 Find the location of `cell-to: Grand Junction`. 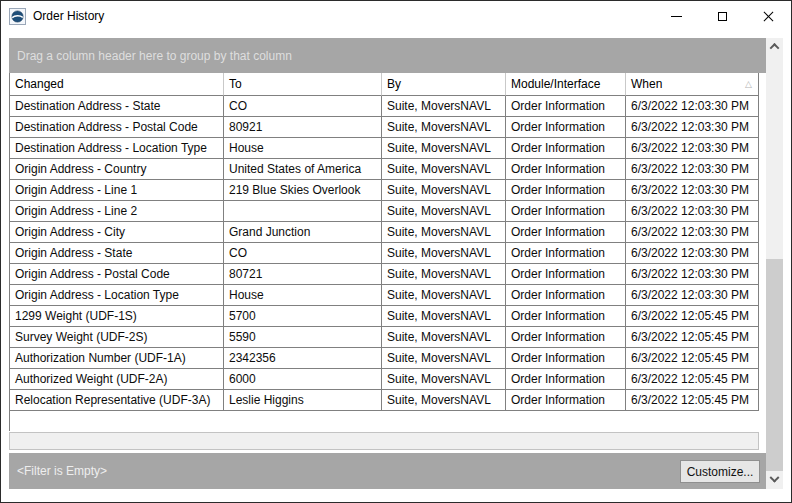

cell-to: Grand Junction is located at coordinates (303, 232).